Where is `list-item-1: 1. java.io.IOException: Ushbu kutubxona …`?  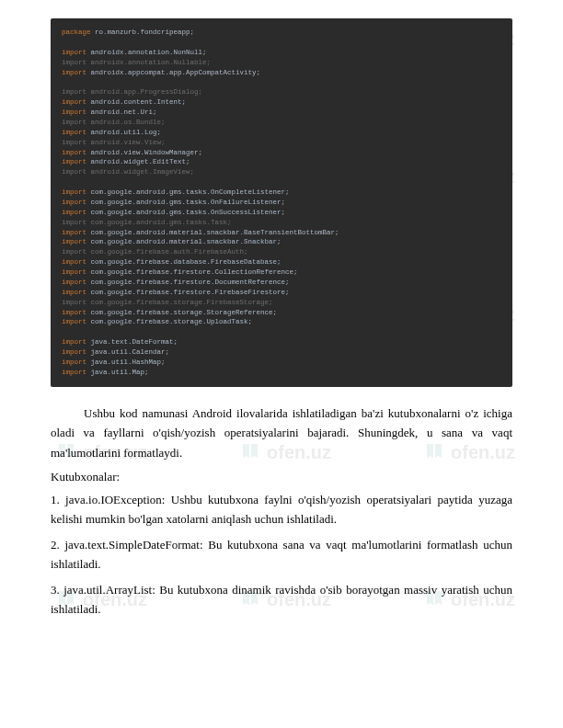
list-item-1: 1. java.io.IOException: Ushbu kutubxona … is located at coordinates (282, 509).